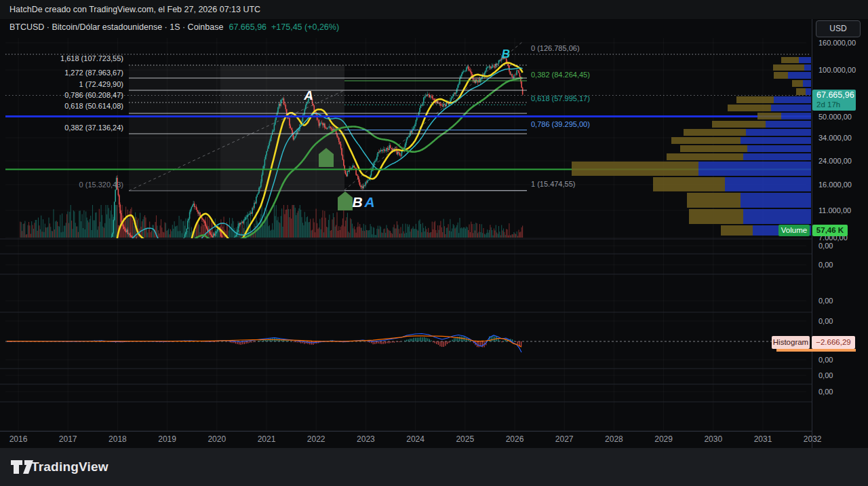 Image resolution: width=868 pixels, height=486 pixels. Describe the element at coordinates (264, 341) in the screenshot. I see `signal-line` at that location.